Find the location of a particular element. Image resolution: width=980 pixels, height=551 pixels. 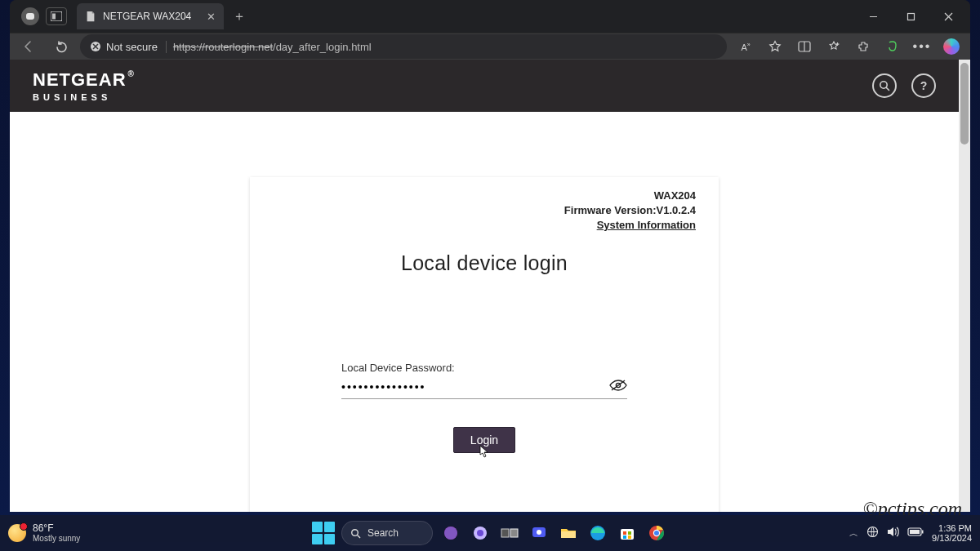

weather-widget: 86°F Mostly sunny is located at coordinates (44, 533).